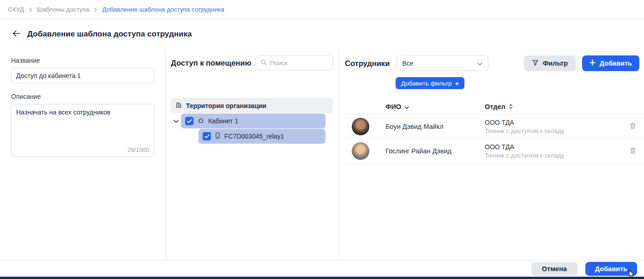 This screenshot has height=279, width=644. What do you see at coordinates (322, 278) in the screenshot?
I see `bottom-strip` at bounding box center [322, 278].